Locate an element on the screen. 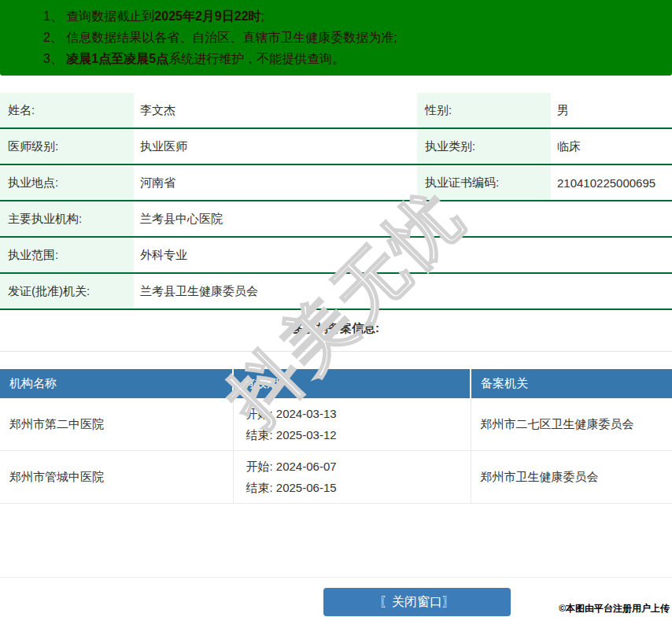 Image resolution: width=672 pixels, height=617 pixels. notice-text: 系统进行维护，不能提供查询。 is located at coordinates (257, 58).